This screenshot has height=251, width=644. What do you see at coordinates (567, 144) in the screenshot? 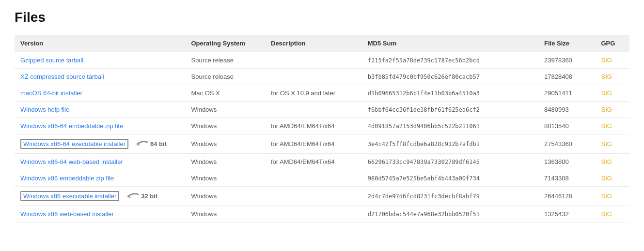
I see `filesize-cell: 27543360` at bounding box center [567, 144].